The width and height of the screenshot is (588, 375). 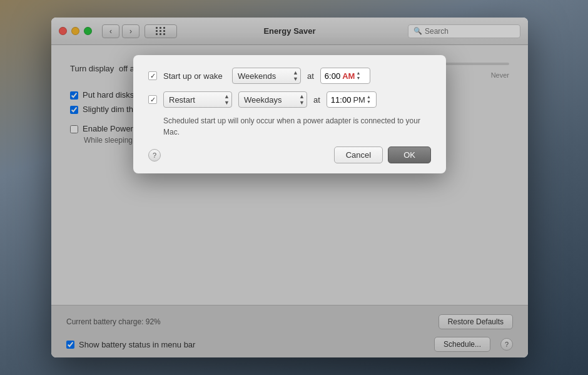 What do you see at coordinates (342, 100) in the screenshot?
I see `dialog-row2-time: 11:00` at bounding box center [342, 100].